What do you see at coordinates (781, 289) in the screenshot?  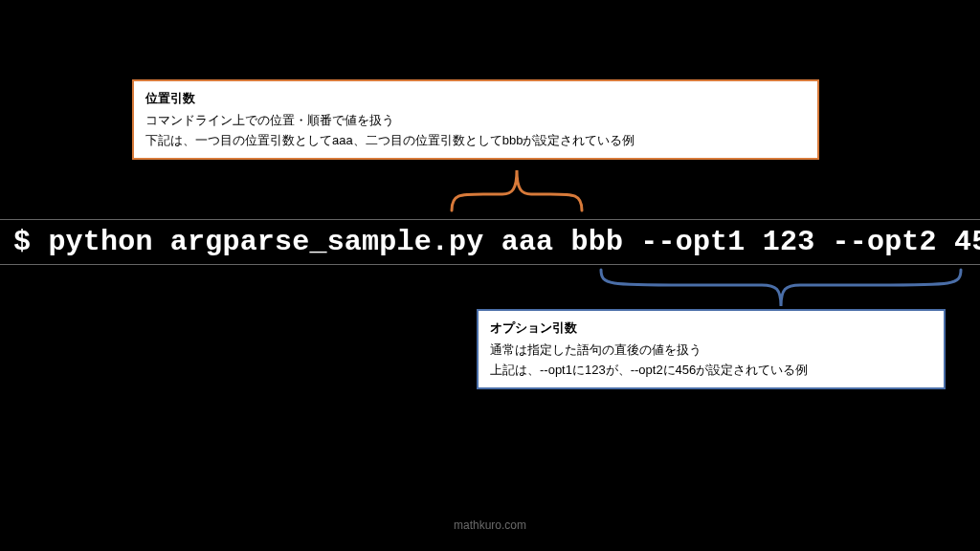 I see `brace-bottom-icon` at bounding box center [781, 289].